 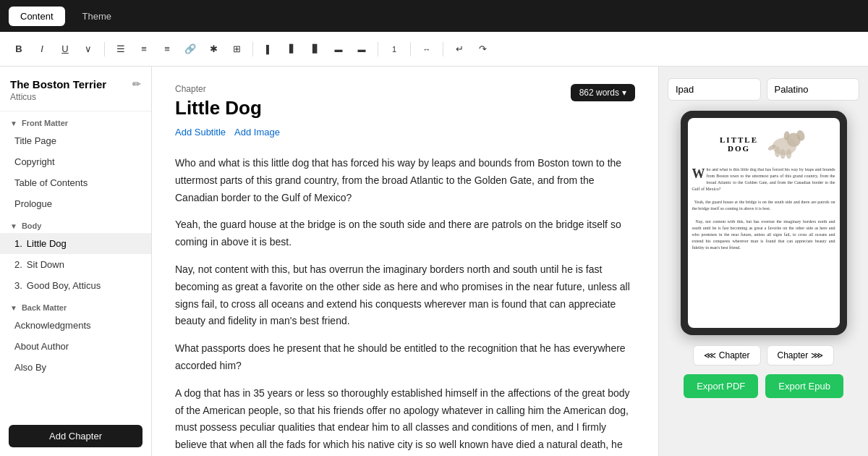 What do you see at coordinates (19, 265) in the screenshot?
I see `sit-down-number: 2.` at bounding box center [19, 265].